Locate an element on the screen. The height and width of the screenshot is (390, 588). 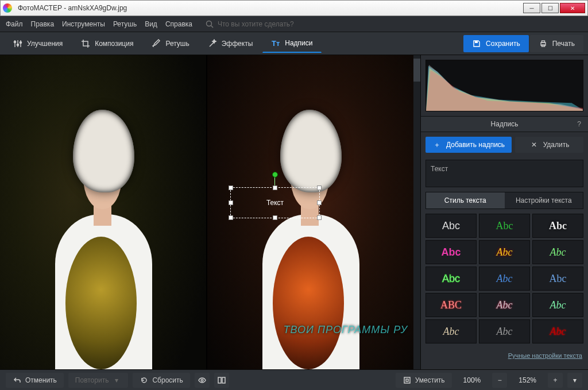
tab-captions-label: Надписи is located at coordinates (299, 43).